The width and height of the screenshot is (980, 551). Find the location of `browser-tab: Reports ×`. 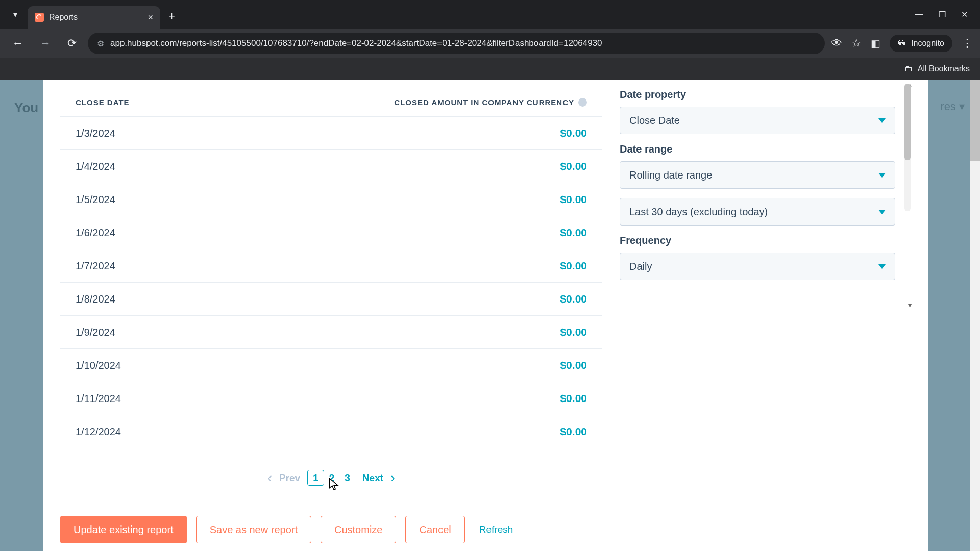

browser-tab: Reports × is located at coordinates (94, 17).